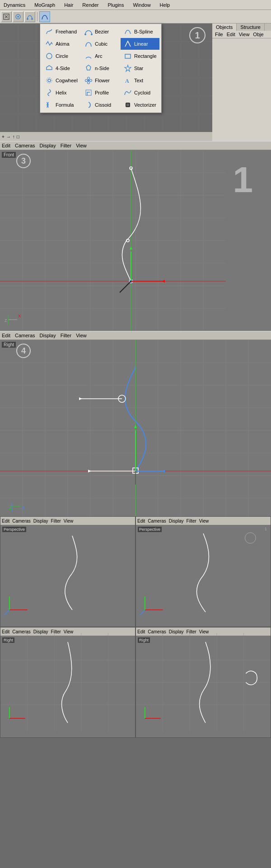 The width and height of the screenshot is (271, 868). I want to click on profile-icon, so click(89, 93).